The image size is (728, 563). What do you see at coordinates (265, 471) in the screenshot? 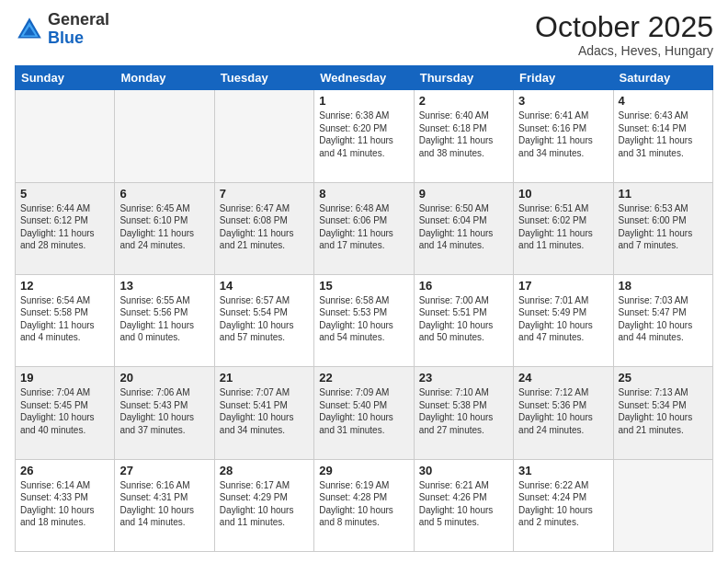
I see `day-number: 28` at bounding box center [265, 471].